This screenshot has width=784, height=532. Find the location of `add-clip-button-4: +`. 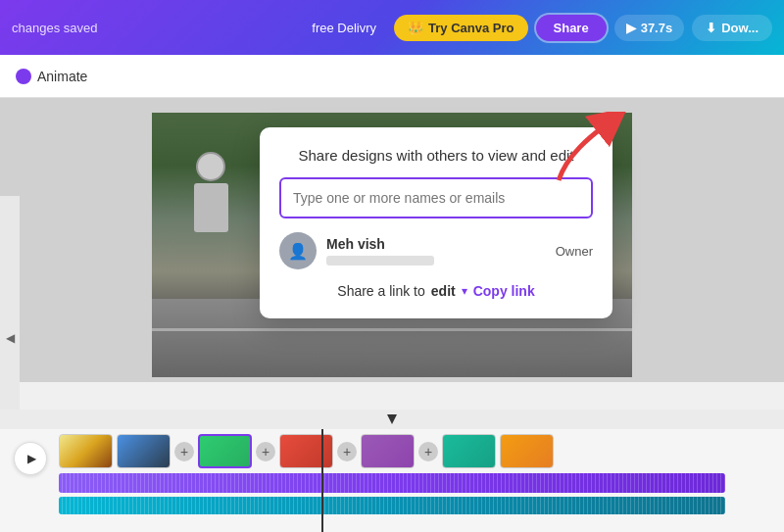

add-clip-button-4: + is located at coordinates (428, 452).